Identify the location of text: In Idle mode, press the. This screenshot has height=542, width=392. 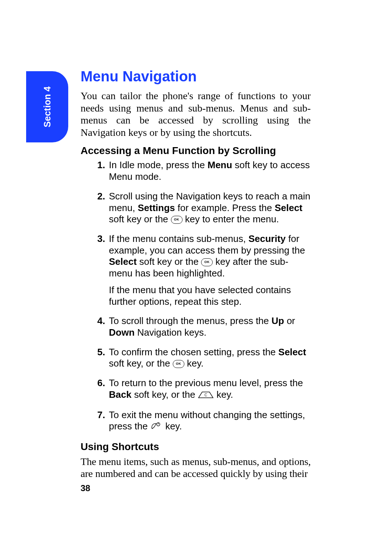
(158, 165).